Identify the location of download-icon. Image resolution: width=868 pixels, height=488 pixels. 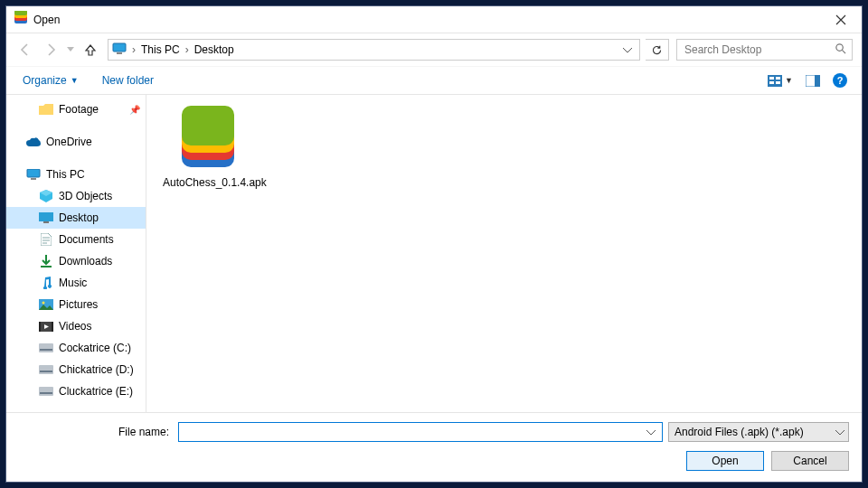
(46, 261).